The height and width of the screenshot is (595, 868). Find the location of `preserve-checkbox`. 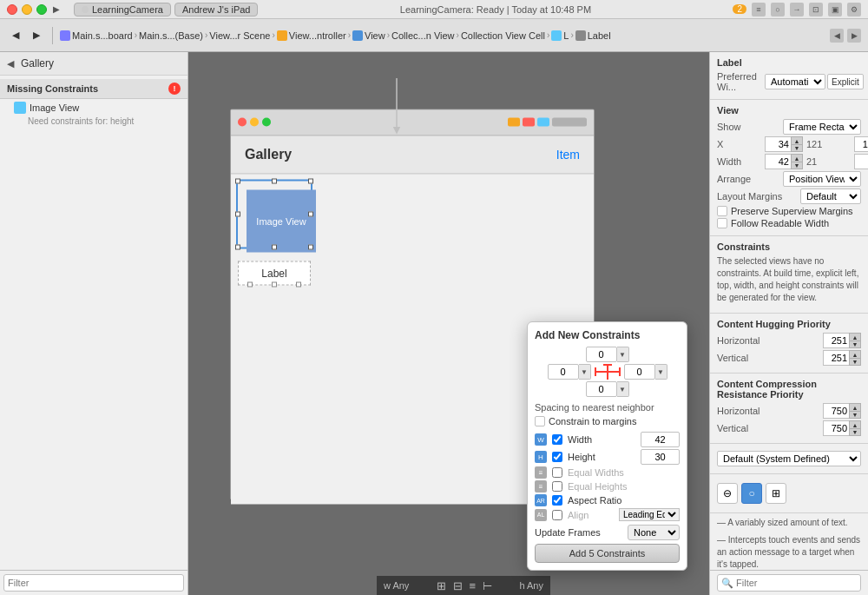

preserve-checkbox is located at coordinates (722, 211).